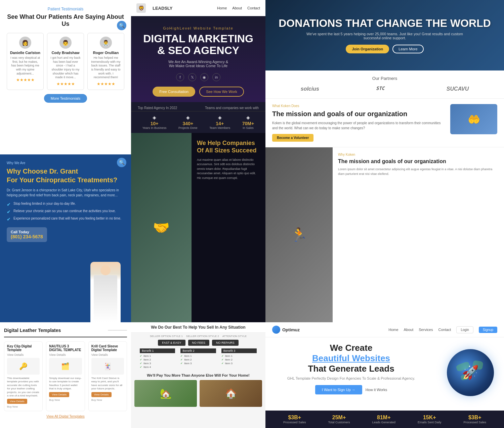 The image size is (504, 428). I want to click on chiro-search-icon: 🔍, so click(122, 162).